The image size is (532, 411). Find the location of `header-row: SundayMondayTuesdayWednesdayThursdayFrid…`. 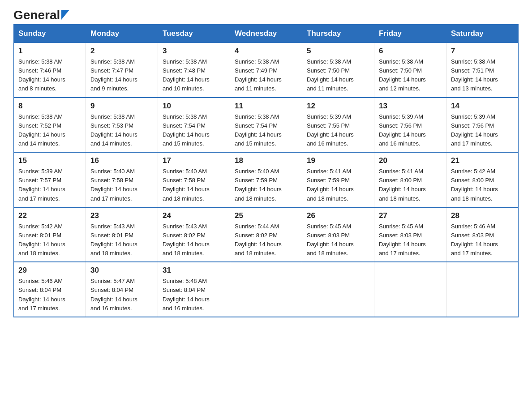

header-row: SundayMondayTuesdayWednesdayThursdayFrid… is located at coordinates (266, 34).